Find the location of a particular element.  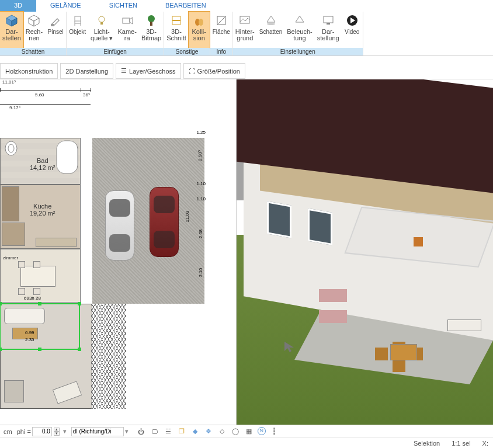

tab-sichten: SICHTEN is located at coordinates (123, 6).